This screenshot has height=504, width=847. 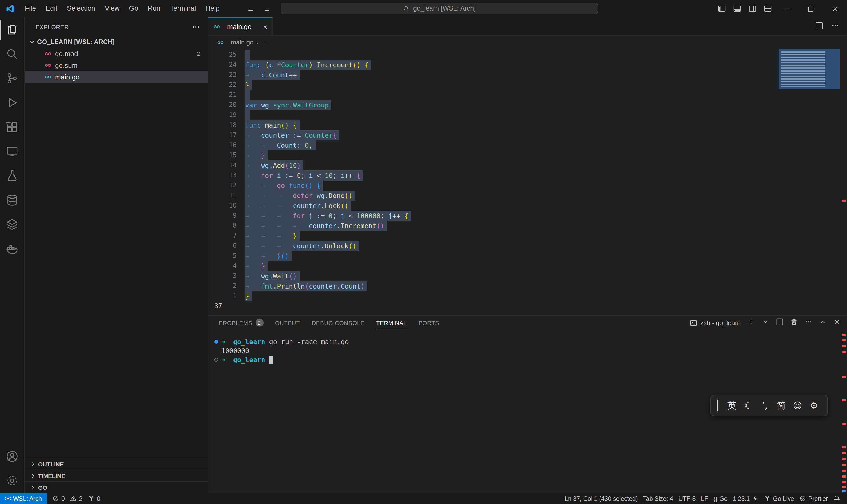 I want to click on panel-more-actions-icon, so click(x=808, y=323).